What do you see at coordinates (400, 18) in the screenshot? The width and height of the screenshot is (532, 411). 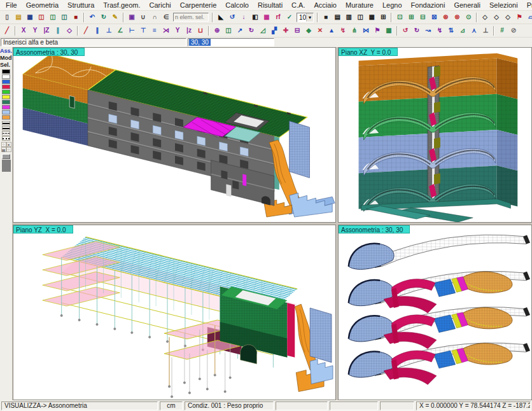 I see `zoom-window-icon: ⊡` at bounding box center [400, 18].